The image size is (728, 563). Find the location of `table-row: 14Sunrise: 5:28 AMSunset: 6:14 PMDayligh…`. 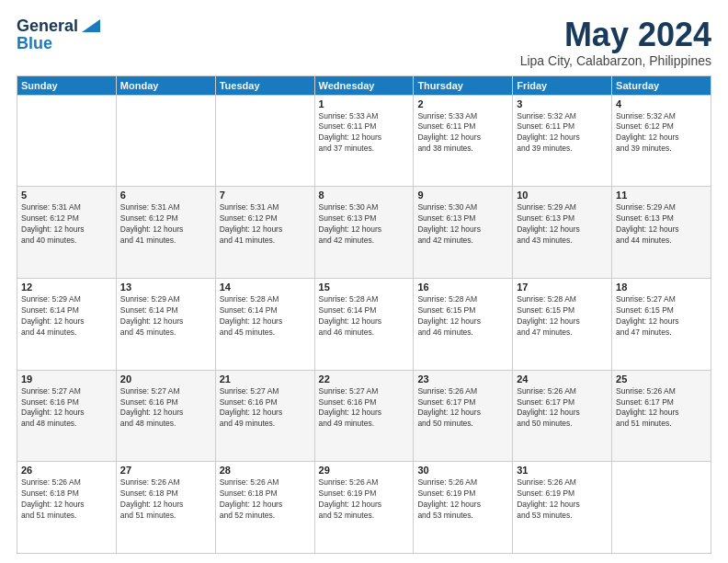

table-row: 14Sunrise: 5:28 AMSunset: 6:14 PMDayligh… is located at coordinates (265, 324).